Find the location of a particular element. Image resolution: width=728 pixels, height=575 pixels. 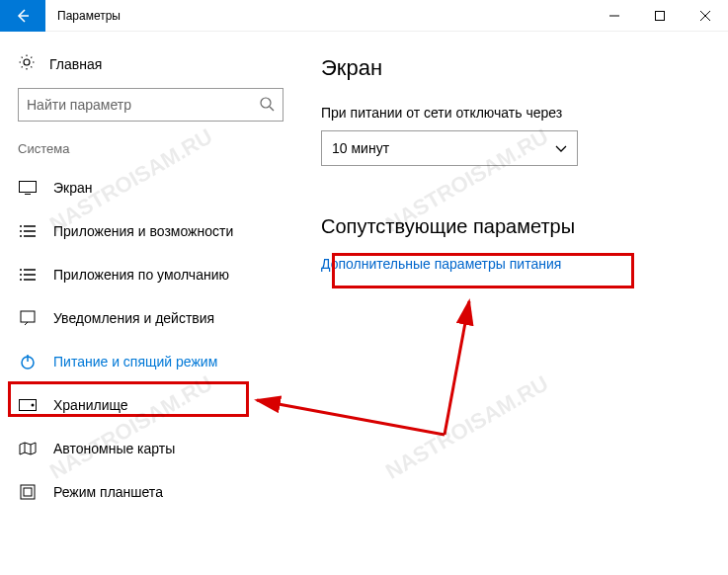

minimize-icon is located at coordinates (614, 16).